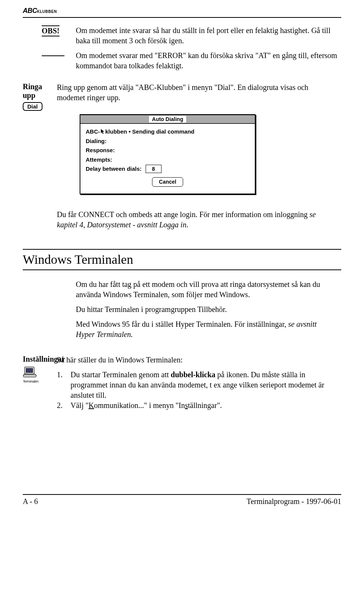 The image size is (364, 611). Describe the element at coordinates (168, 154) in the screenshot. I see `auto-dialing-dialog: Auto Dialing ABC- klubben • Sending dial…` at that location.